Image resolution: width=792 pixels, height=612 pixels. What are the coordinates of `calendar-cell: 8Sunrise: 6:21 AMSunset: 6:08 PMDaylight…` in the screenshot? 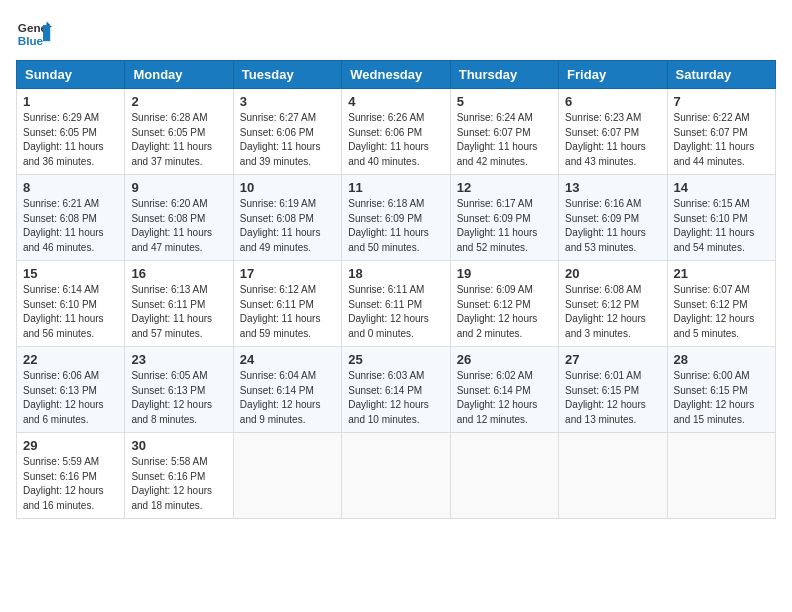 It's located at (71, 218).